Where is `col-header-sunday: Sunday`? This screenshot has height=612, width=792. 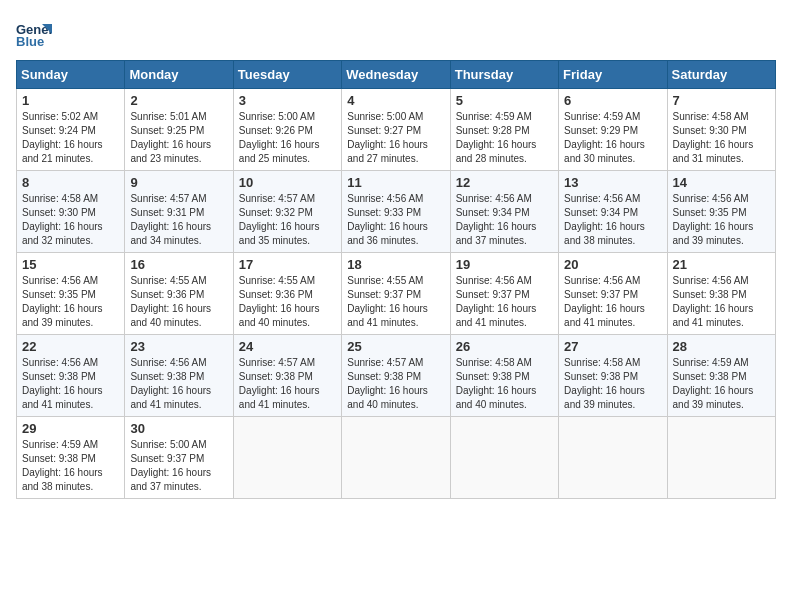
col-header-sunday: Sunday is located at coordinates (71, 75).